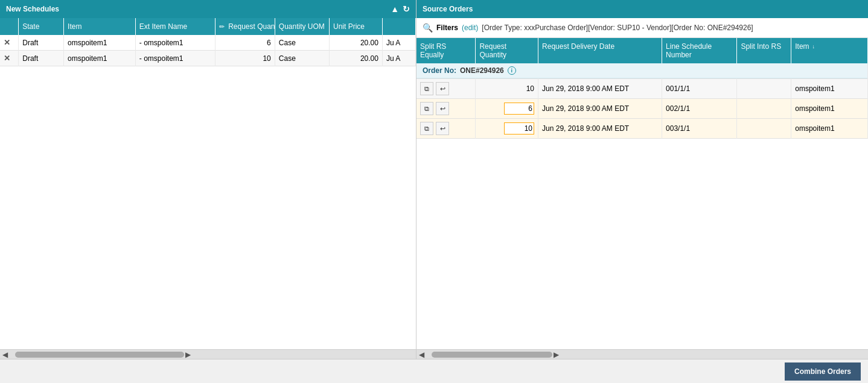  What do you see at coordinates (700, 89) in the screenshot?
I see `row-1-lsn: 001/1/1` at bounding box center [700, 89].